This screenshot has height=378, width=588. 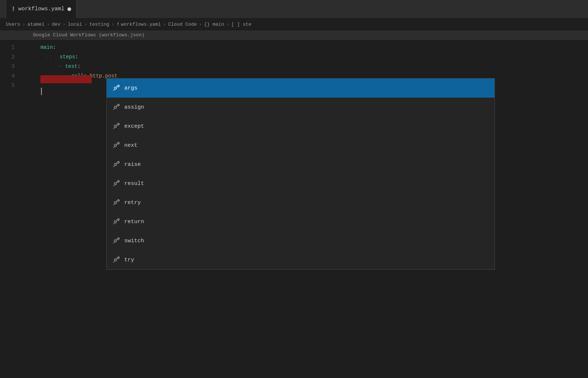 What do you see at coordinates (301, 107) in the screenshot?
I see `autocomplete-item-assign: assign` at bounding box center [301, 107].